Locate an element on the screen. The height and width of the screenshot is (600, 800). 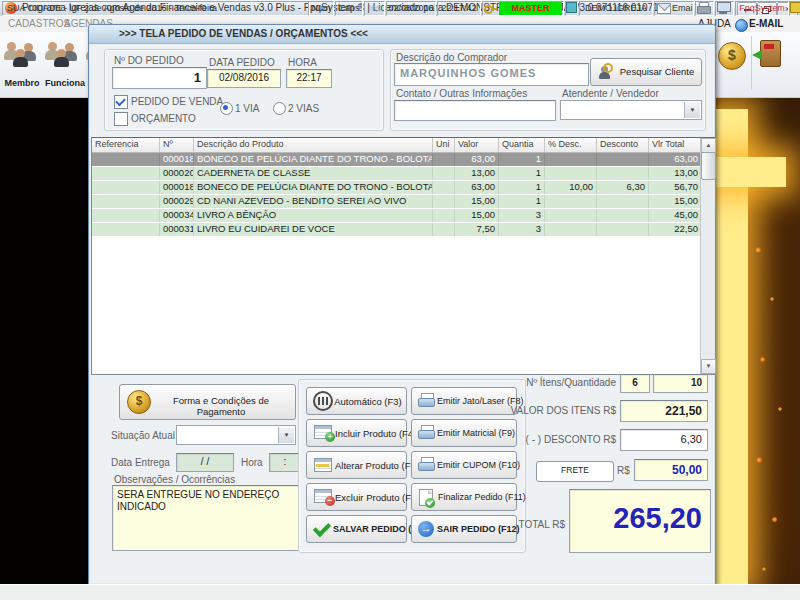
scroll-up-icon: ▲ is located at coordinates (708, 146).